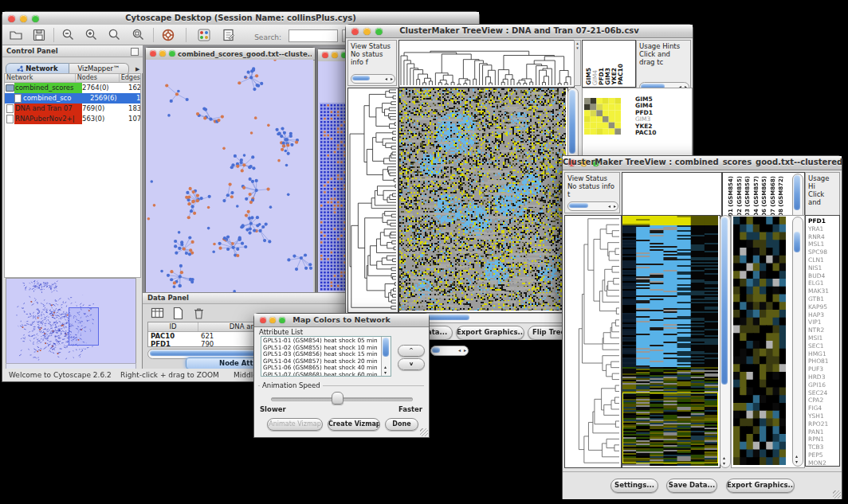 The height and width of the screenshot is (504, 848). What do you see at coordinates (824, 408) in the screenshot?
I see `tv2-gene-label: FIG4` at bounding box center [824, 408].